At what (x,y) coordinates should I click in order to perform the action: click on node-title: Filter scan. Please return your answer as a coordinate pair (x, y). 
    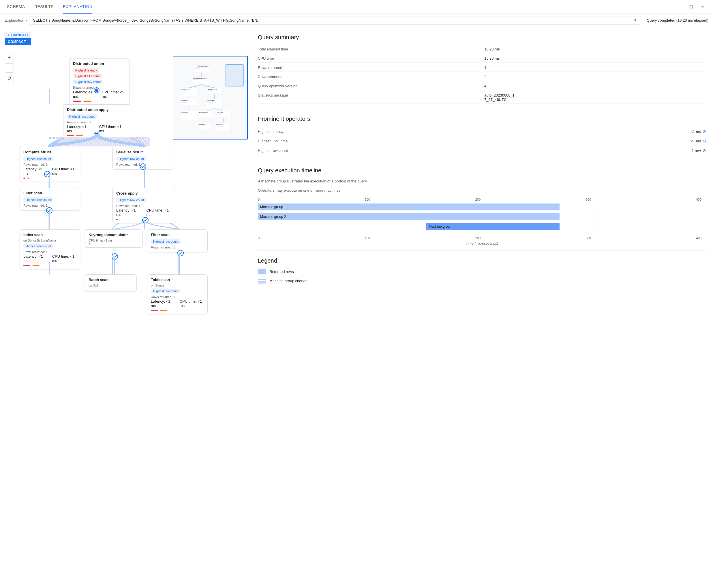
    Looking at the image, I should click on (178, 235).